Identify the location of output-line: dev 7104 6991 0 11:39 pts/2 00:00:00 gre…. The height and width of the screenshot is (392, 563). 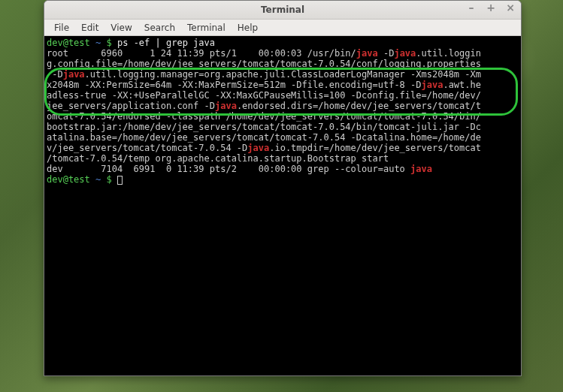
(229, 169).